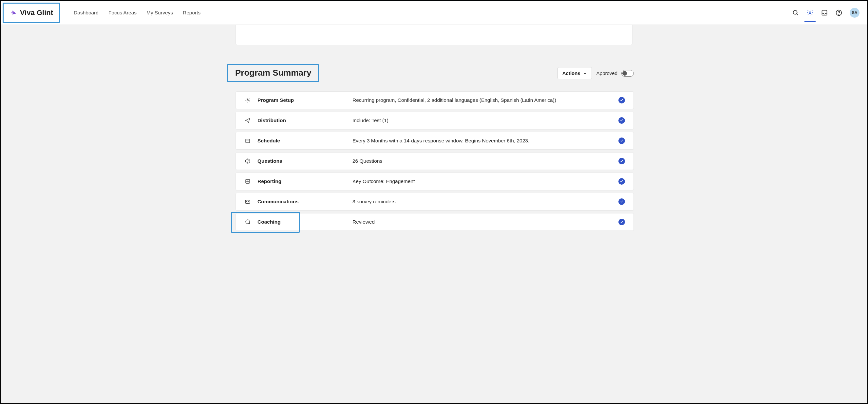 The height and width of the screenshot is (404, 868). Describe the element at coordinates (435, 100) in the screenshot. I see `row-program-setup: Program Setup Recurring program, Confide…` at that location.